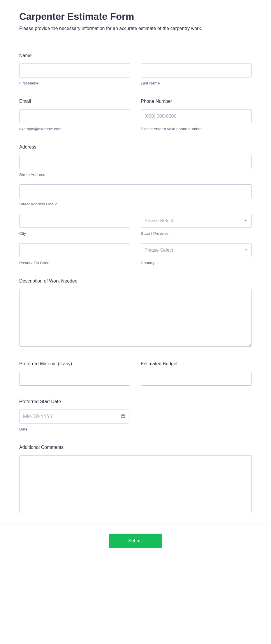 The height and width of the screenshot is (644, 271). I want to click on form-subtitle: Please provide the necessary information…, so click(136, 29).